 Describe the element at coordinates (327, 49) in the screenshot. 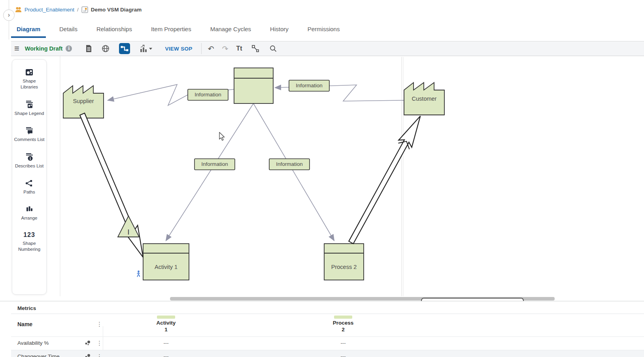

I see `diagram-toolbar: ≡ Working Draft i VIEW SOP ↶ ↷ Tt` at that location.